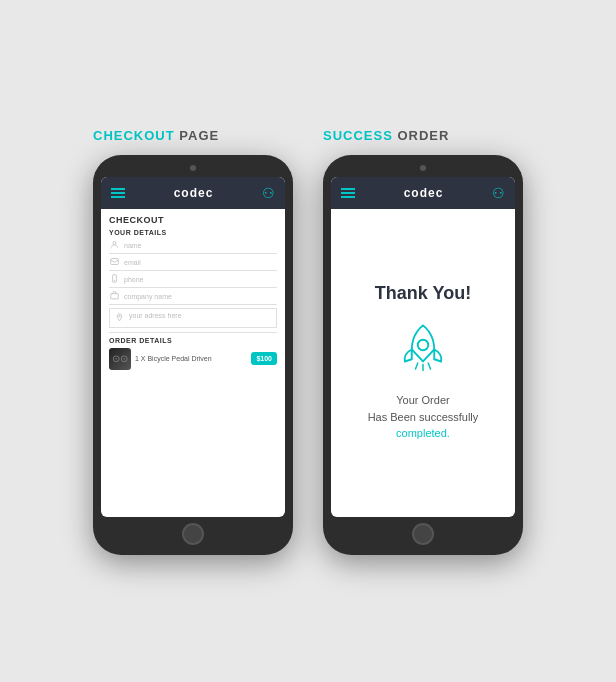 Image resolution: width=616 pixels, height=682 pixels. What do you see at coordinates (193, 340) in the screenshot?
I see `order-details-label: ORDER DETAILS` at bounding box center [193, 340].